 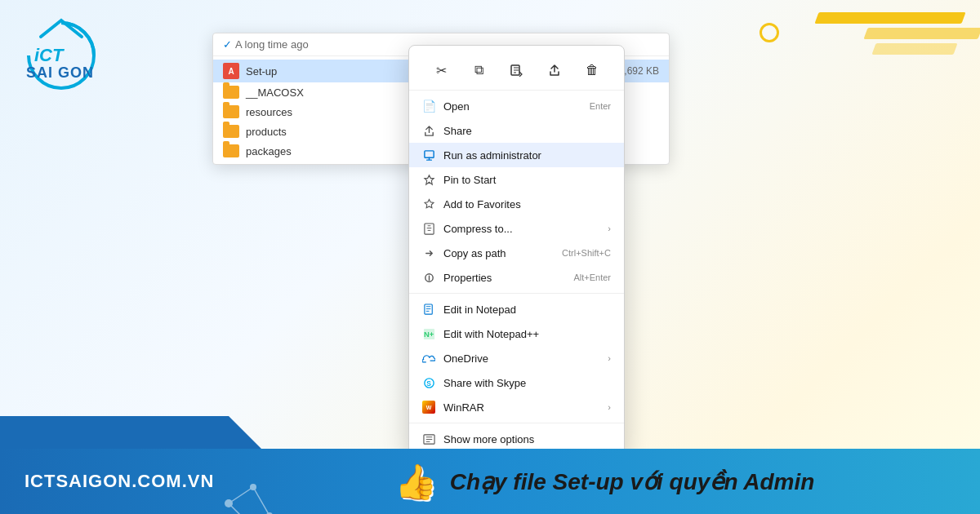 What do you see at coordinates (490, 481) in the screenshot?
I see `bottom-bar: ICTSAIGON.COM.VN 👍 Chạy file Set-up với …` at bounding box center [490, 481].